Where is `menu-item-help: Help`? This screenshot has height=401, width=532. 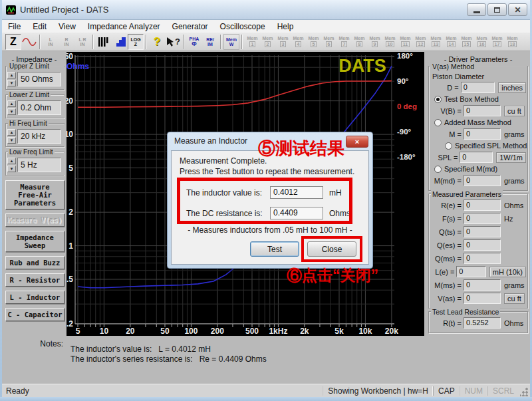 menu-item-help: Help is located at coordinates (286, 27).